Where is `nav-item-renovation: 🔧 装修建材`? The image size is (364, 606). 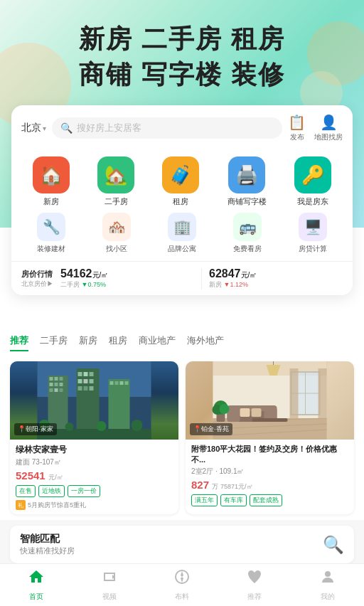
nav-item-renovation: 🔧 装修建材 is located at coordinates (51, 233).